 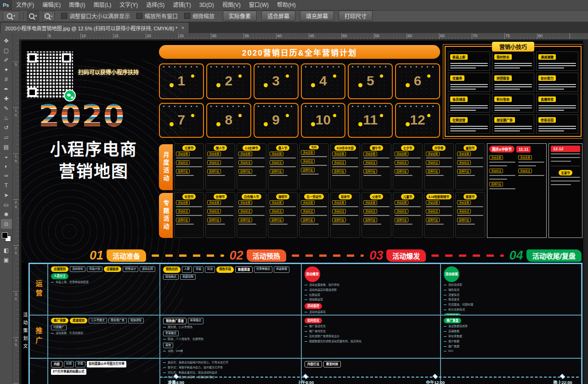 I want to click on pen-tool: ✑, so click(x=6, y=175).